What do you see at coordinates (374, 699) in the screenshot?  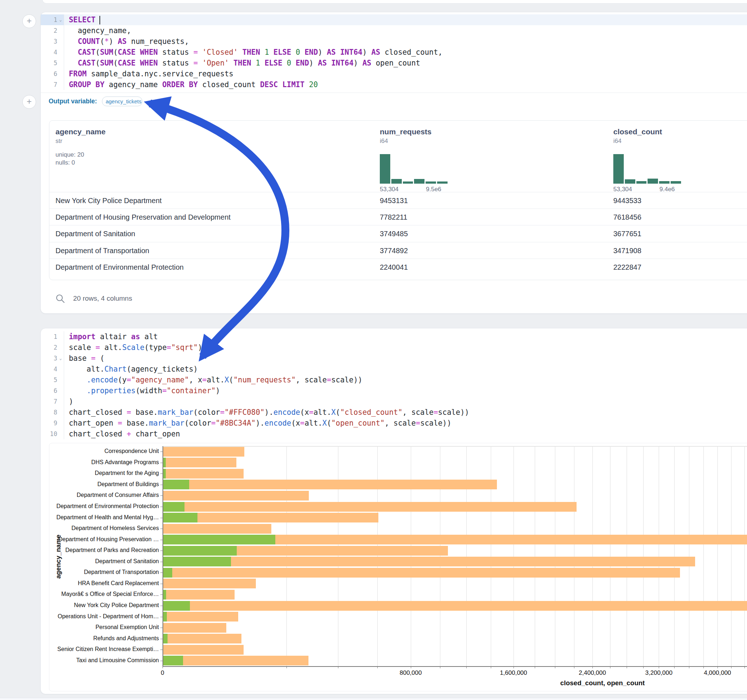 I see `next-cell-card` at bounding box center [374, 699].